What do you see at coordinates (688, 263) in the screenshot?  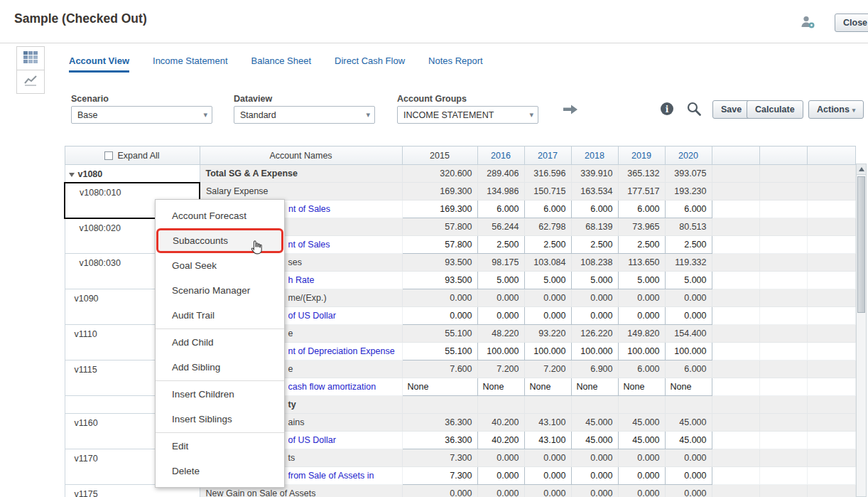 I see `value-cell: 119.332` at bounding box center [688, 263].